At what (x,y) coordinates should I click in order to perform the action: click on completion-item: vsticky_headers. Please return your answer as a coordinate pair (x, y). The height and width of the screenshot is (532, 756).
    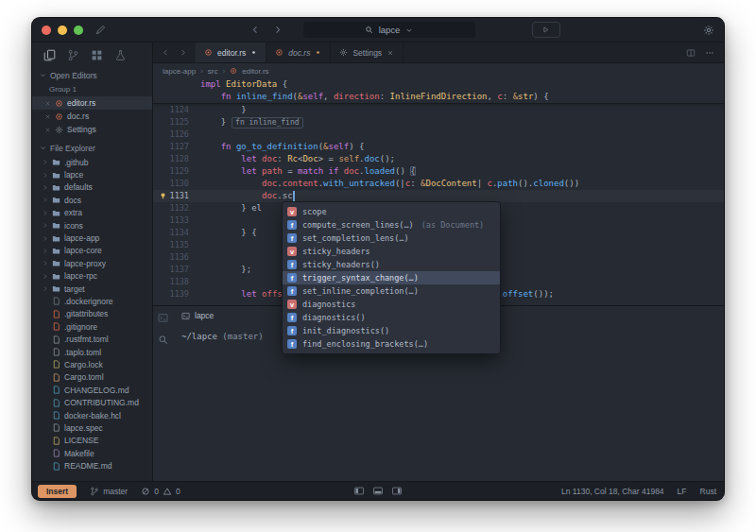
    Looking at the image, I should click on (391, 251).